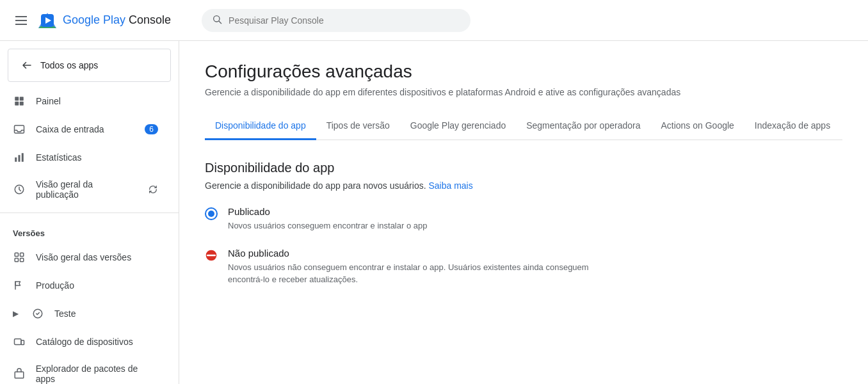  What do you see at coordinates (524, 127) in the screenshot?
I see `tabs-bar: Disponibilidade do app Tipos de versão G…` at bounding box center [524, 127].